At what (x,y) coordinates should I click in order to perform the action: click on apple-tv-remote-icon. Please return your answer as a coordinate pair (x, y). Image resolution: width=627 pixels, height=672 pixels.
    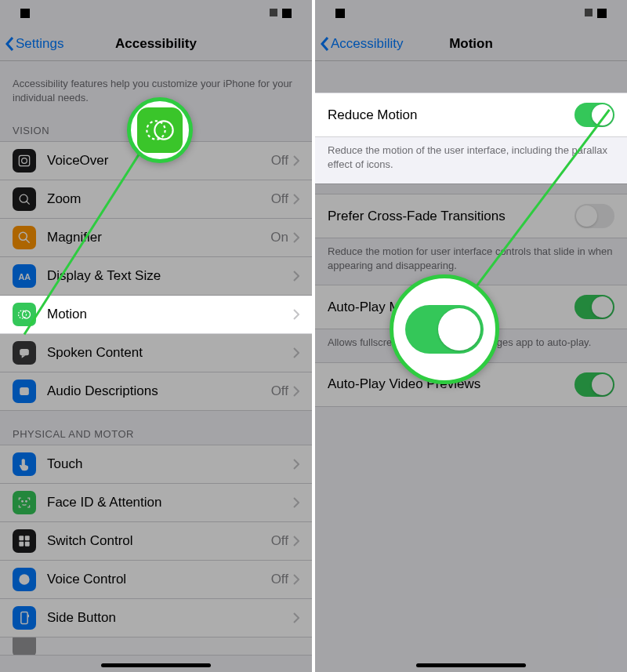
    Looking at the image, I should click on (24, 646).